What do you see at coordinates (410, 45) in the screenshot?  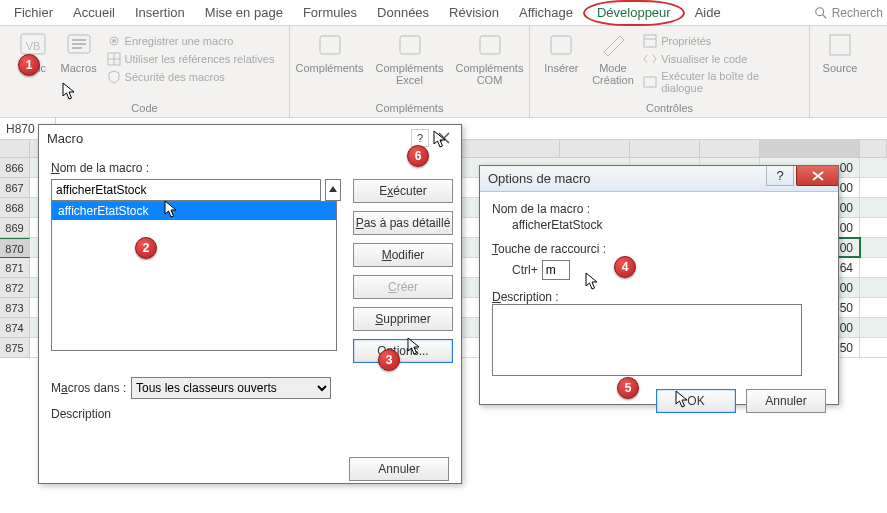 I see `excel-addins-icon` at bounding box center [410, 45].